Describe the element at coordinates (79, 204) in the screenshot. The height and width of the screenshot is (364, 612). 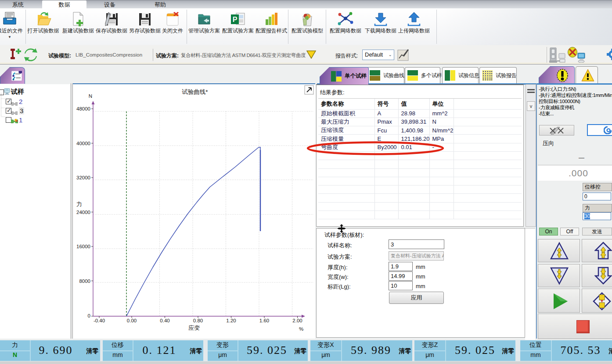
I see `svg-text: 力` at that location.